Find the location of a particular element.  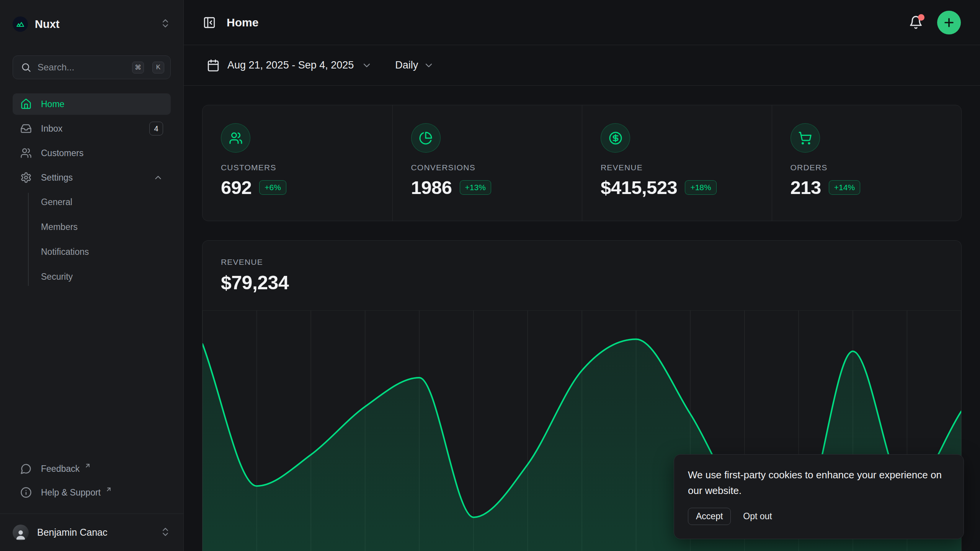

page-title: Home is located at coordinates (568, 23).